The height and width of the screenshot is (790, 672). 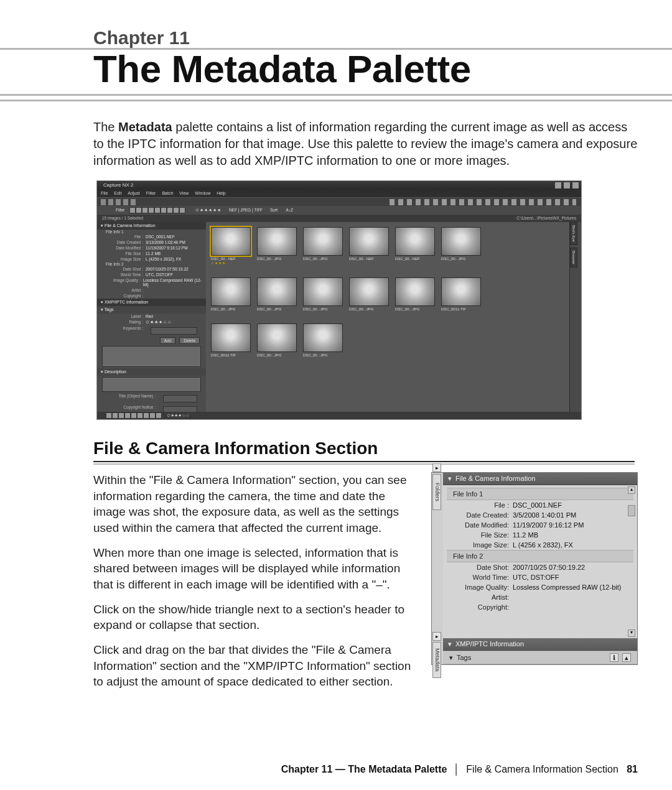 What do you see at coordinates (168, 341) in the screenshot?
I see `add-button: Add` at bounding box center [168, 341].